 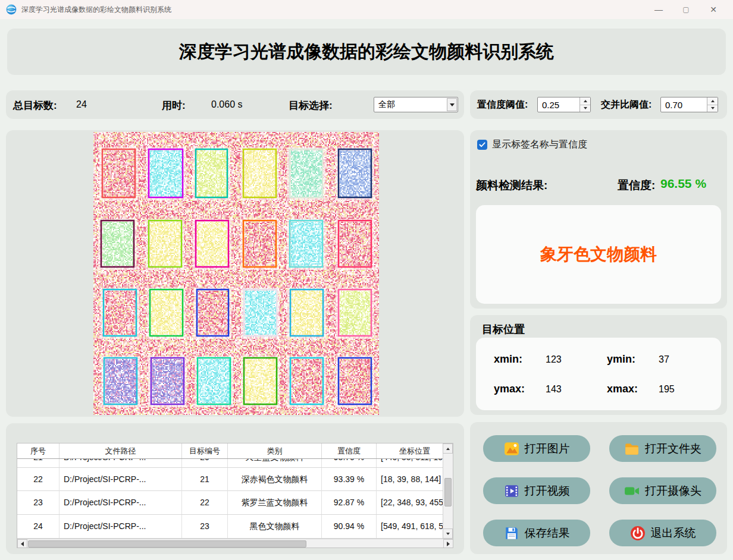 I want to click on table-cell: 21, so click(x=205, y=479).